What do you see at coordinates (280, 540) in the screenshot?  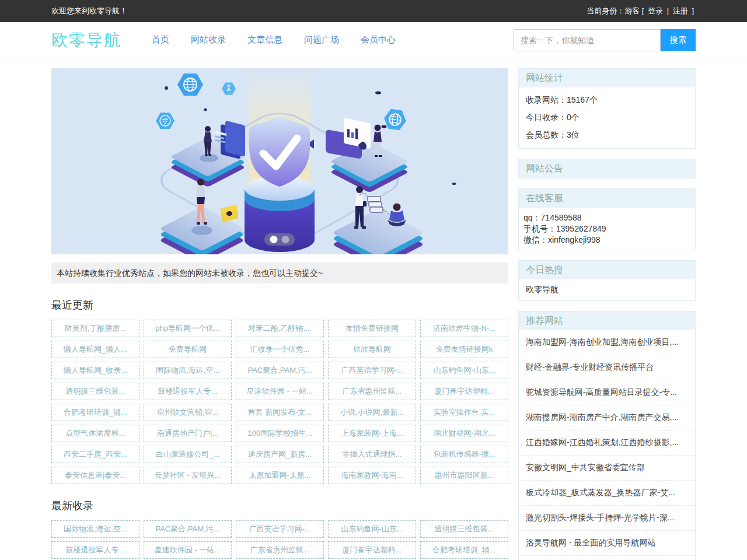 I see `latest-include-grid: 国际物流,海运,空...PAC聚合,PAM,污...广西英语学习网-...山东钓…` at bounding box center [280, 540].